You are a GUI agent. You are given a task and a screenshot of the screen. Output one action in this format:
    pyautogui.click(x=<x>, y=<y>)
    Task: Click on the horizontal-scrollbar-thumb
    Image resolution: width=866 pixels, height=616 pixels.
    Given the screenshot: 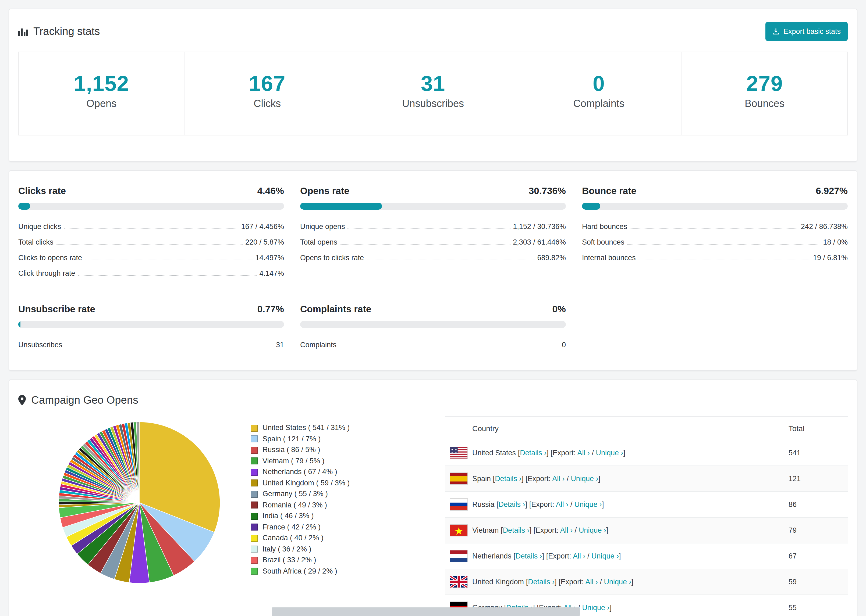 What is the action you would take?
    pyautogui.click(x=426, y=611)
    